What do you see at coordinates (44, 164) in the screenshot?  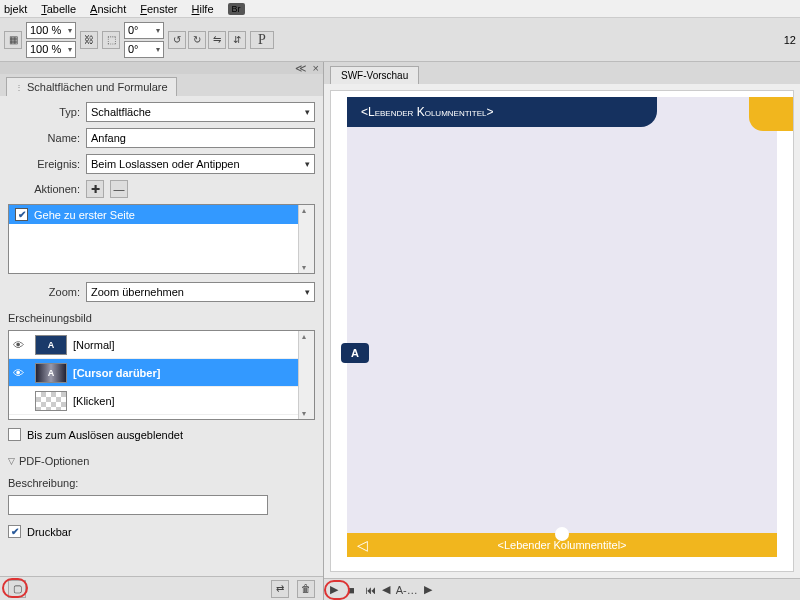 I see `ereignis-label: Ereignis:` at bounding box center [44, 164].